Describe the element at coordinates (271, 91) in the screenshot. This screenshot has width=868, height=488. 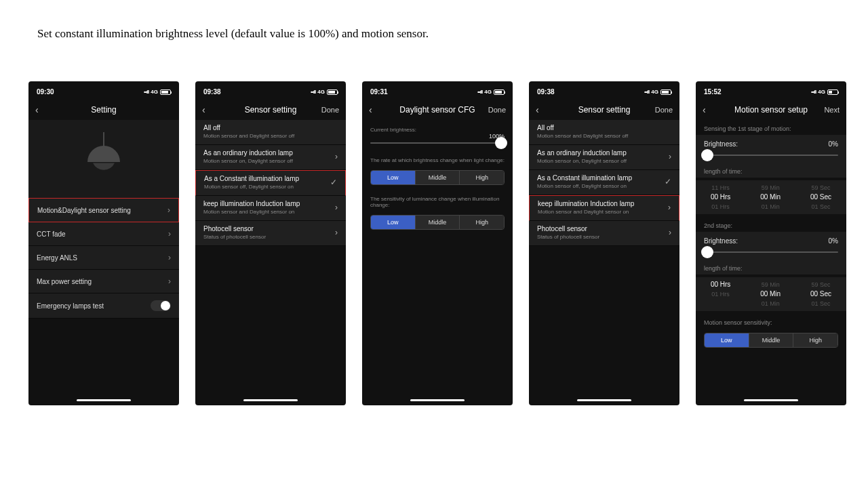
I see `status-bar: 09:38 4G` at that location.